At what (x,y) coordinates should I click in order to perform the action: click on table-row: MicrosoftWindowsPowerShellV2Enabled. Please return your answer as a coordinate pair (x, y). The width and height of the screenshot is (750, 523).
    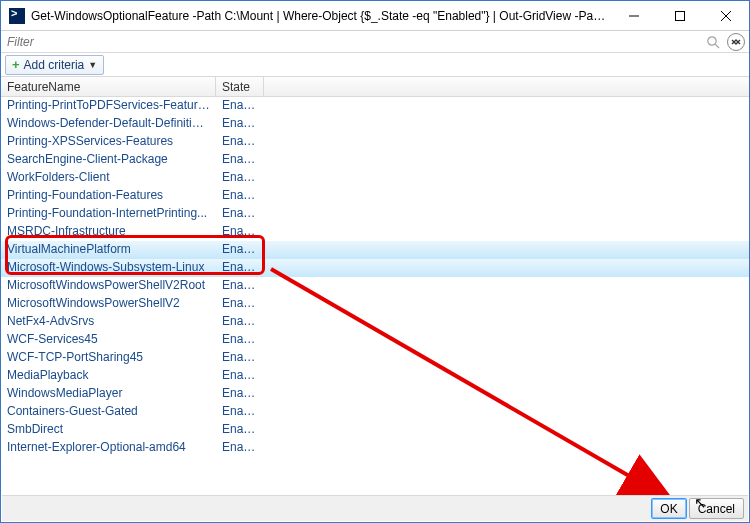
    Looking at the image, I should click on (375, 304).